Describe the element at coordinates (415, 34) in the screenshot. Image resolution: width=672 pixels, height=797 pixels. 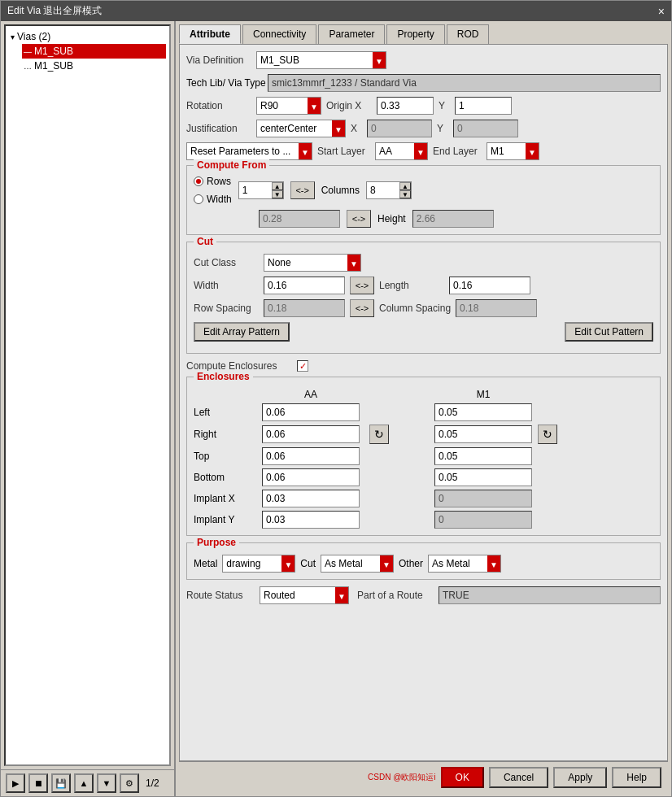
I see `tab-property: Property` at that location.